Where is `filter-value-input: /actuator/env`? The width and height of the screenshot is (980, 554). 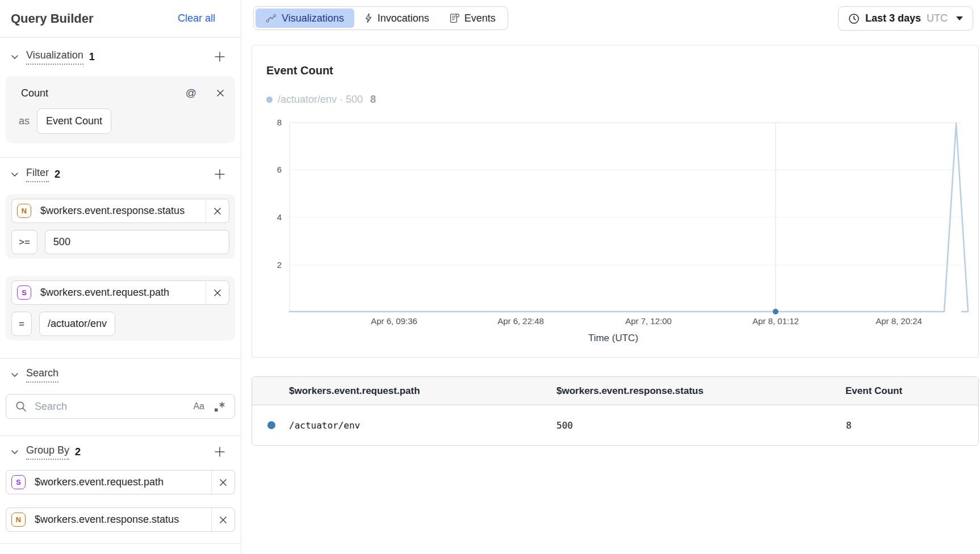 filter-value-input: /actuator/env is located at coordinates (77, 324).